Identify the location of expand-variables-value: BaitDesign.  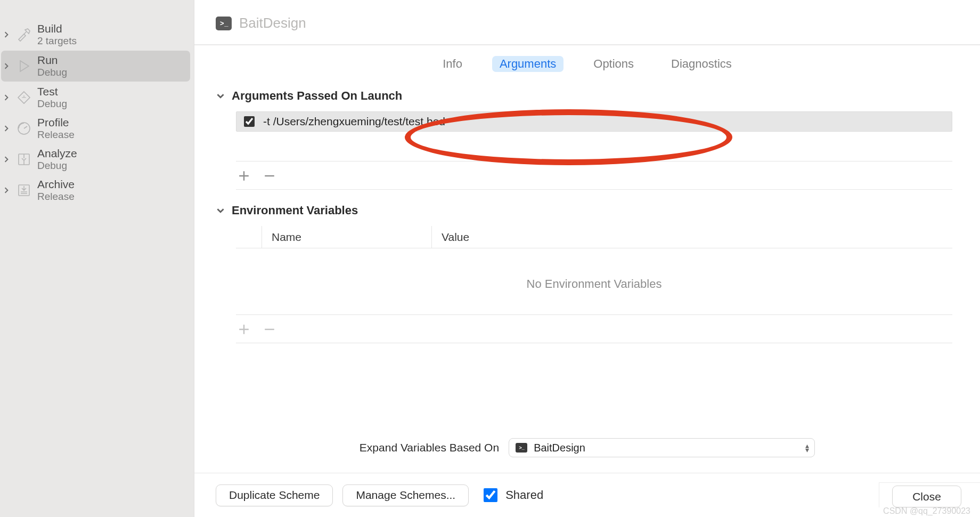
(559, 448).